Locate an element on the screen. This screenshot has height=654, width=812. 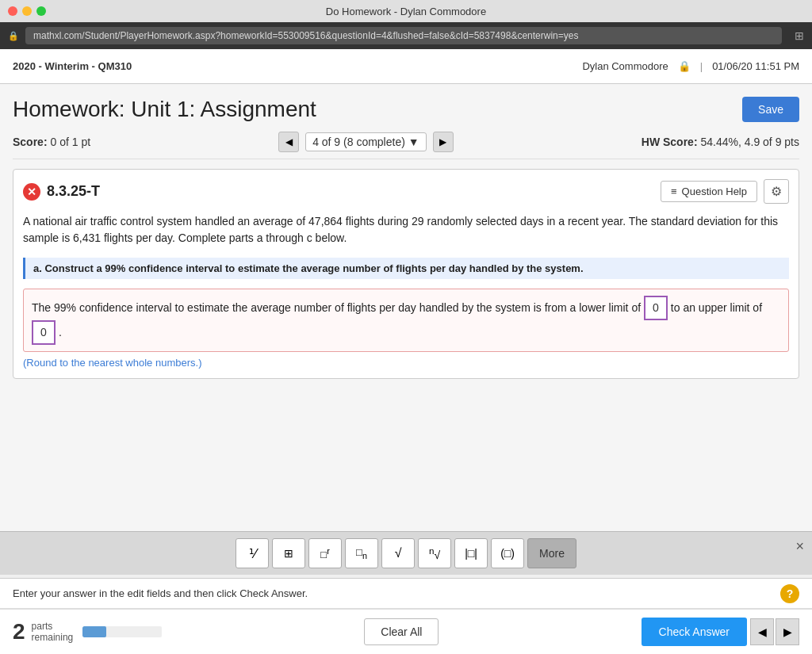
hw-score-label: HW Score: is located at coordinates (669, 142).